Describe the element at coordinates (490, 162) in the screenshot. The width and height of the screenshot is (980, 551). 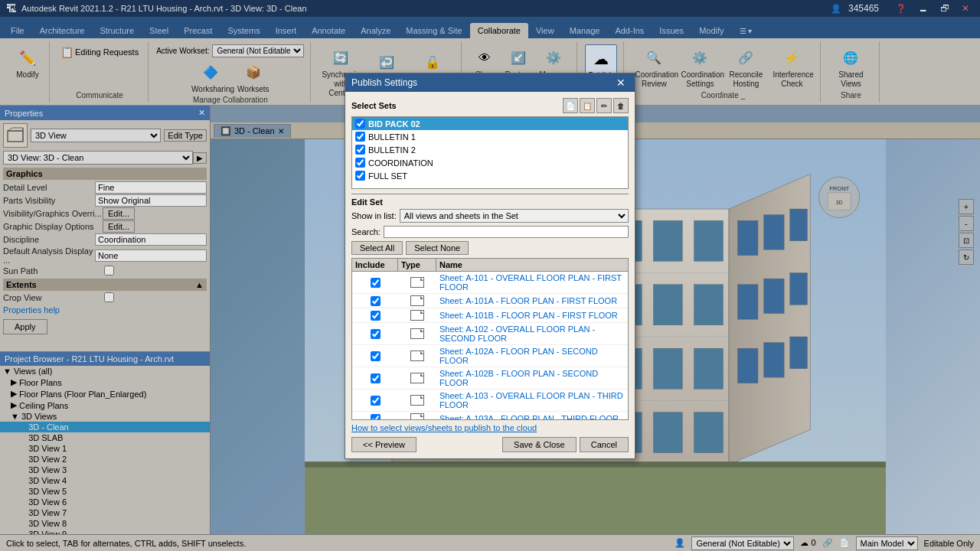
I see `set-coordination: COORDINATION` at that location.